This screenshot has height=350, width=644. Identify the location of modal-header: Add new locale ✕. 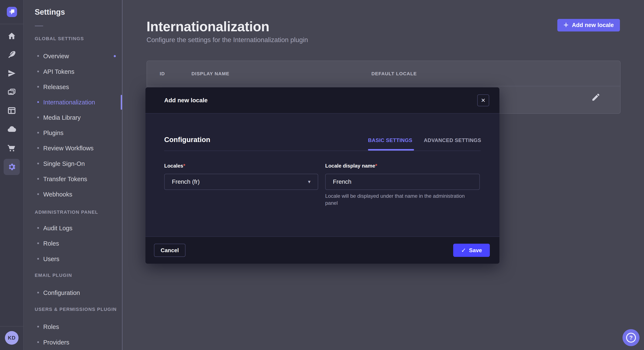
(322, 100).